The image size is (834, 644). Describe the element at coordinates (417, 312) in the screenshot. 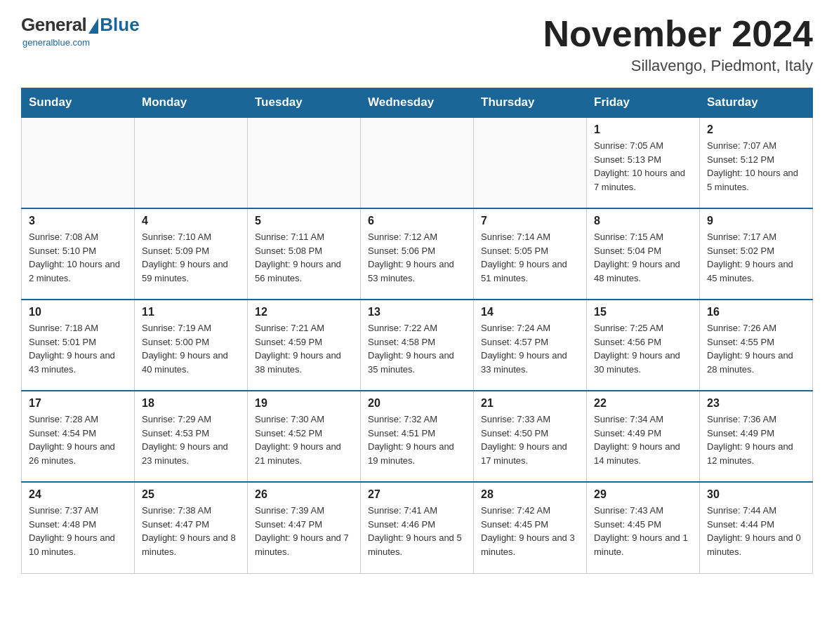

I see `day-number: 13` at that location.